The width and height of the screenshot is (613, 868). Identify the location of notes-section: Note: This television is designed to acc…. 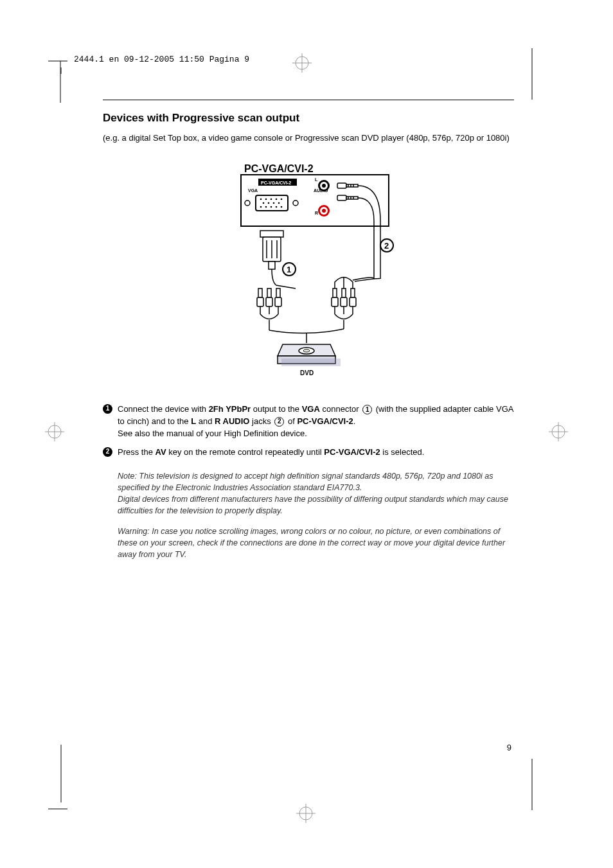
(308, 515).